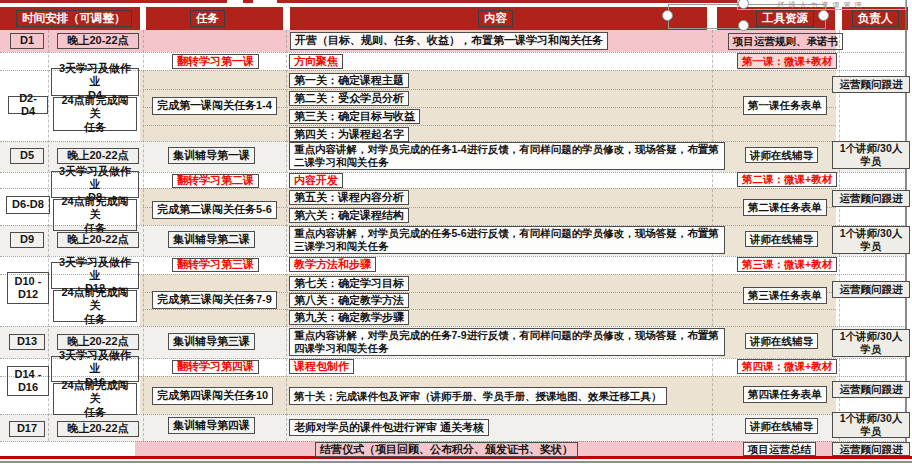 This screenshot has height=464, width=912. What do you see at coordinates (28, 205) in the screenshot?
I see `cell-d6d8-day: D6-D8` at bounding box center [28, 205].